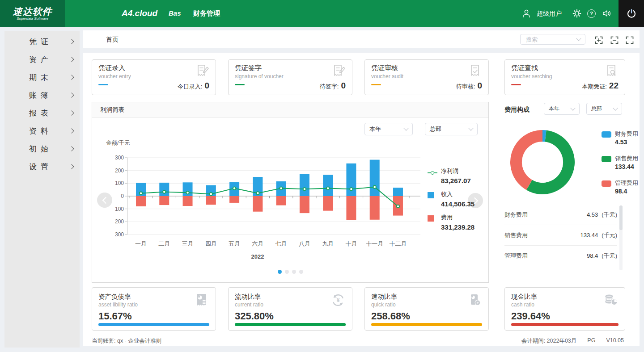  I want to click on receipt-pen-icon, so click(339, 71).